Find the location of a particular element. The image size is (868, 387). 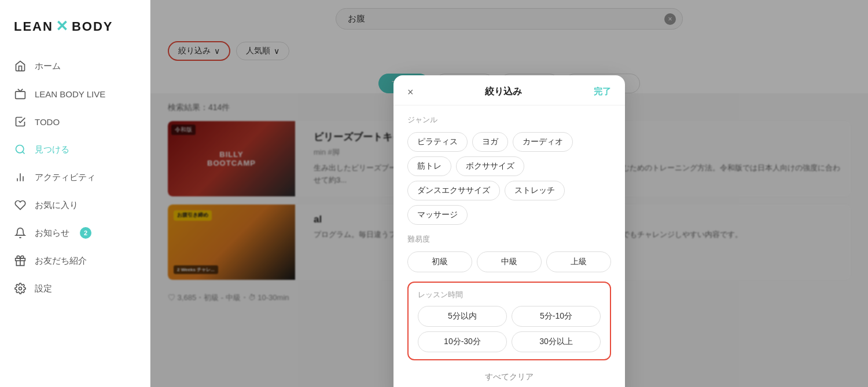

modal-title: 絞り込み is located at coordinates (503, 92).